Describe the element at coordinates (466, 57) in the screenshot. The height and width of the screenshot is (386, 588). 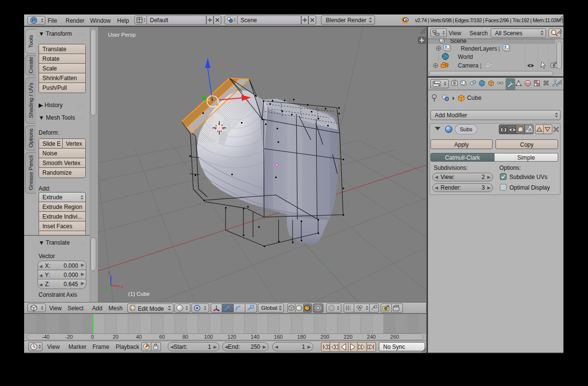
I see `svg-text: World` at that location.